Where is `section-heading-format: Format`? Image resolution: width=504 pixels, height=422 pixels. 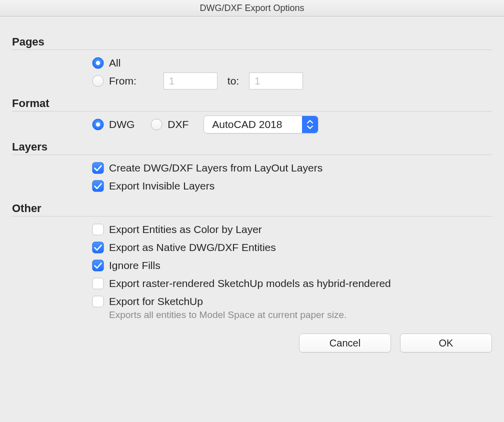 section-heading-format: Format is located at coordinates (252, 104).